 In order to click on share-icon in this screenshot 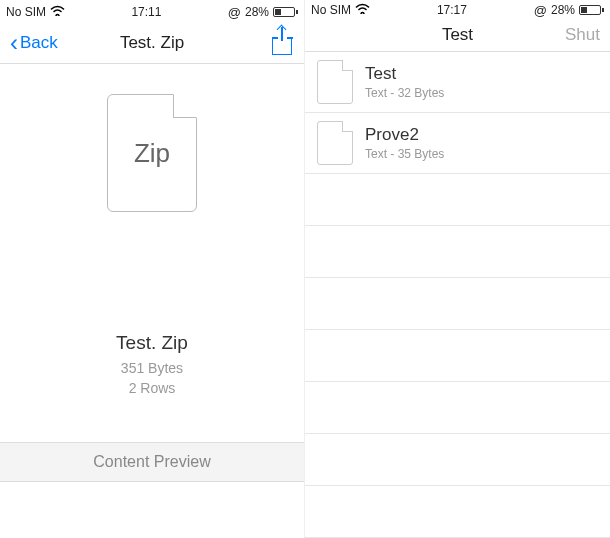, I will do `click(282, 47)`.